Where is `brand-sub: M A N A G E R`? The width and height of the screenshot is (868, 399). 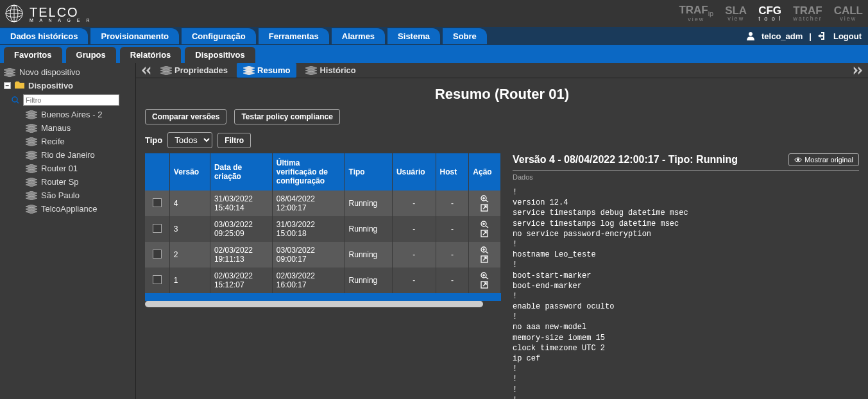 brand-sub: M A N A G E R is located at coordinates (61, 21).